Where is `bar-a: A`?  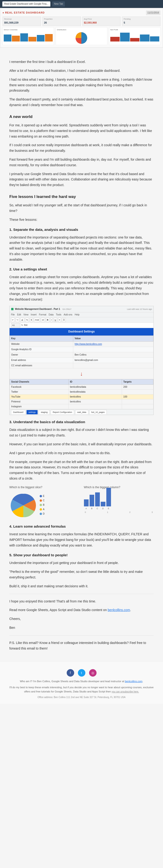
bar-a: A is located at coordinates (86, 505).